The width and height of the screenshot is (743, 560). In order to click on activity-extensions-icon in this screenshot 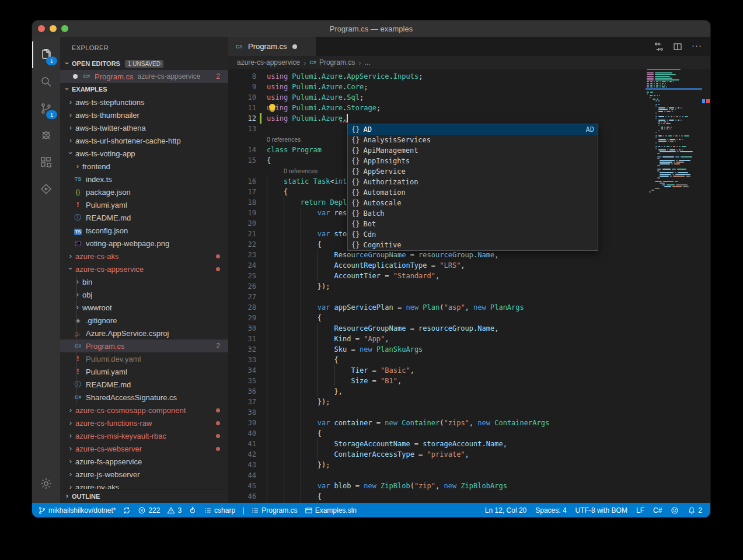, I will do `click(46, 162)`.